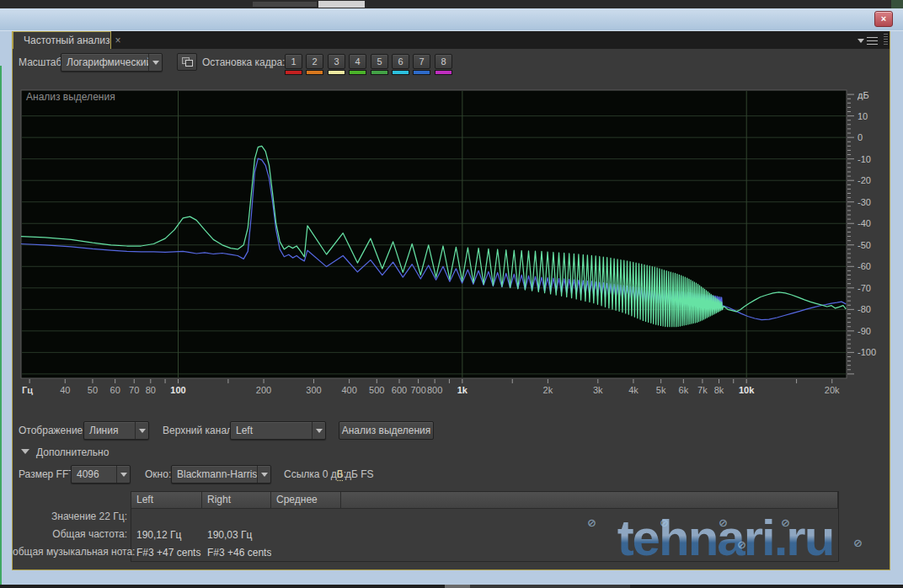 The height and width of the screenshot is (588, 903). What do you see at coordinates (151, 390) in the screenshot?
I see `freq-tick-label-80: 80` at bounding box center [151, 390].